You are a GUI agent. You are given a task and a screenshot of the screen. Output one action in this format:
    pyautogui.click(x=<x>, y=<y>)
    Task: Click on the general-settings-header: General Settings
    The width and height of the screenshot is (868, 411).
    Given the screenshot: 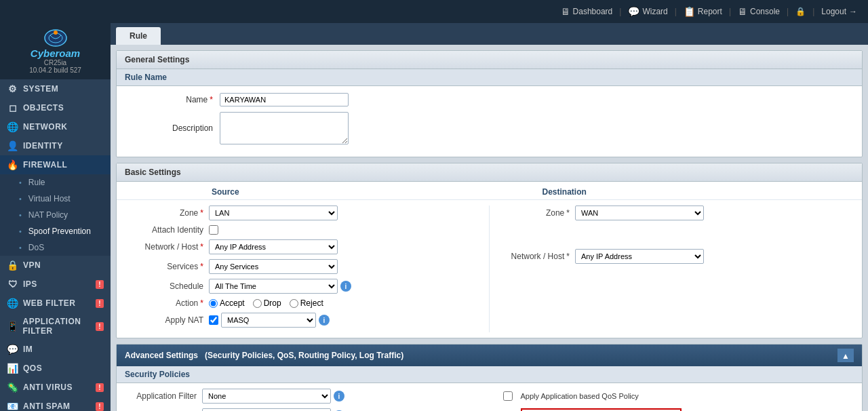 What is the action you would take?
    pyautogui.click(x=490, y=60)
    